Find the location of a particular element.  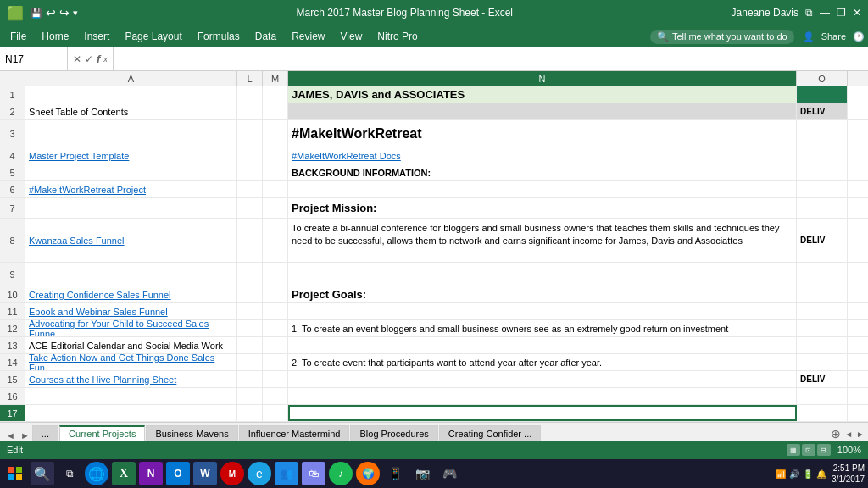

ie-icon: e is located at coordinates (259, 474).